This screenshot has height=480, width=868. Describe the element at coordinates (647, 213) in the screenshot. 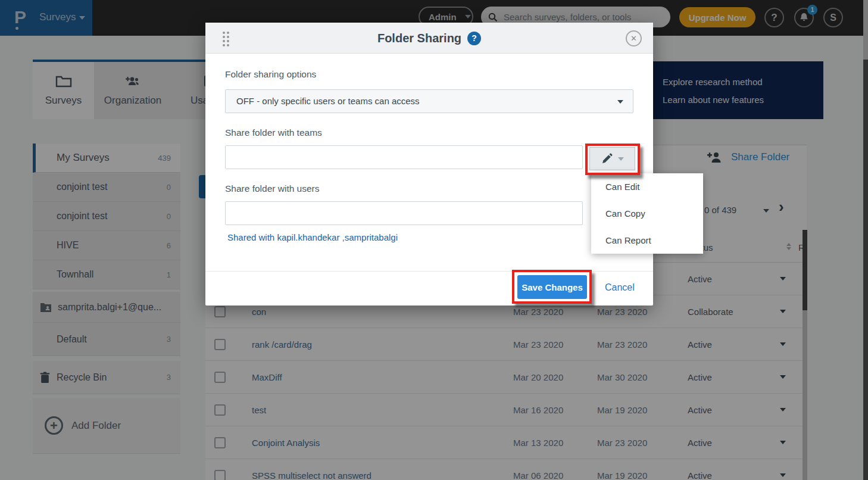

I see `menu-item-can-copy: Can Copy` at that location.